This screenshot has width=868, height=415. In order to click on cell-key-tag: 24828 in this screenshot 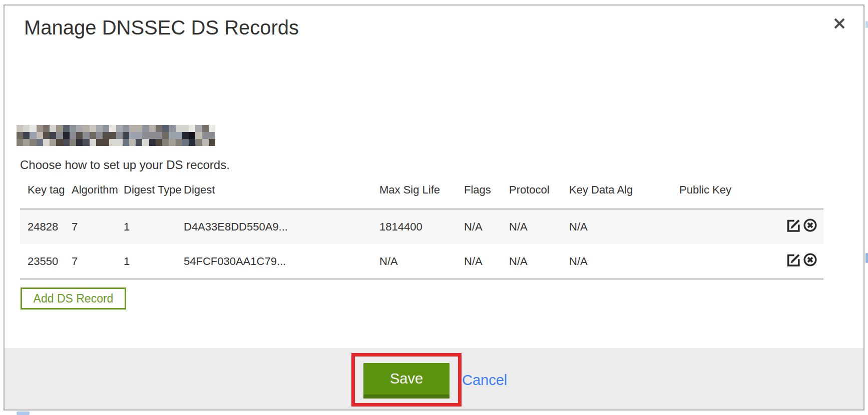, I will do `click(42, 226)`.